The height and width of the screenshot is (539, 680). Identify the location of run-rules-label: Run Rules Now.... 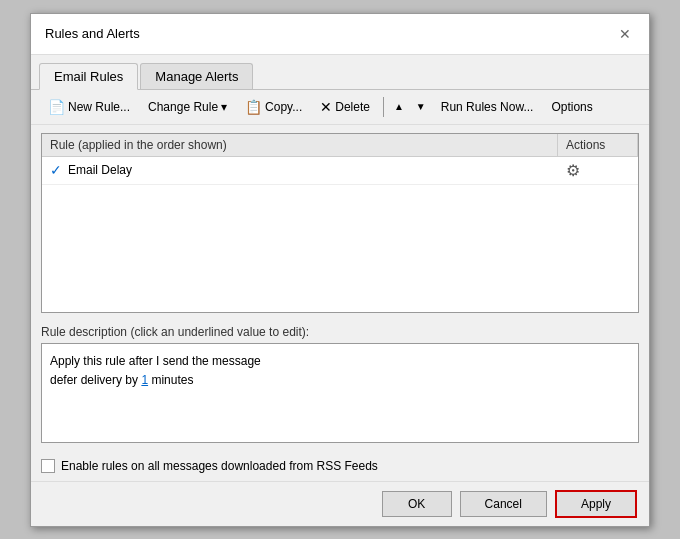
(488, 107).